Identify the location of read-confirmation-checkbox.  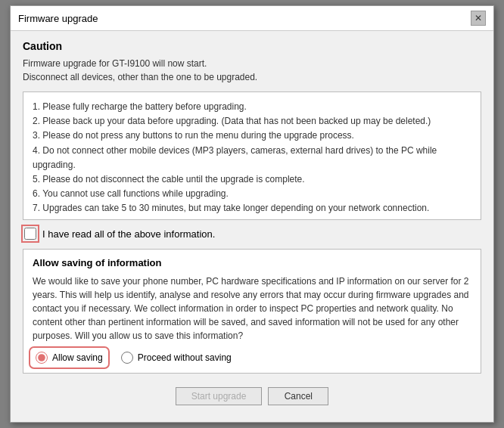
(30, 234).